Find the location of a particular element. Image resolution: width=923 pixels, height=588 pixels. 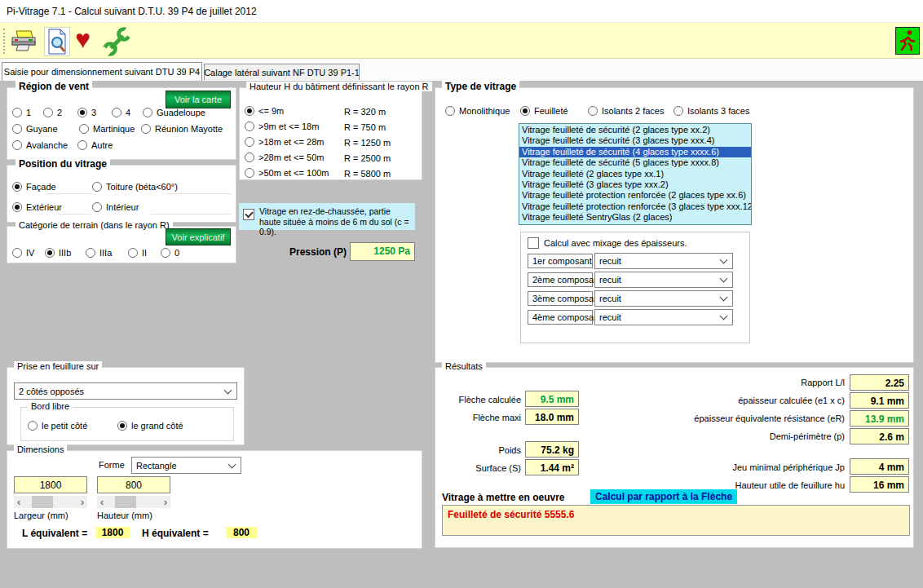

vitrage-oeuvre-label: Vitrage à mettre en oeuvre is located at coordinates (504, 497).